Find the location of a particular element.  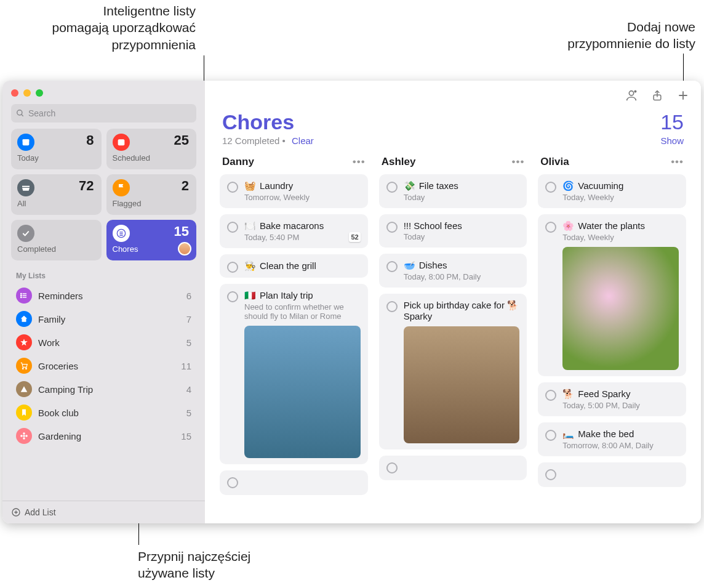

add-reminder-button is located at coordinates (683, 95).